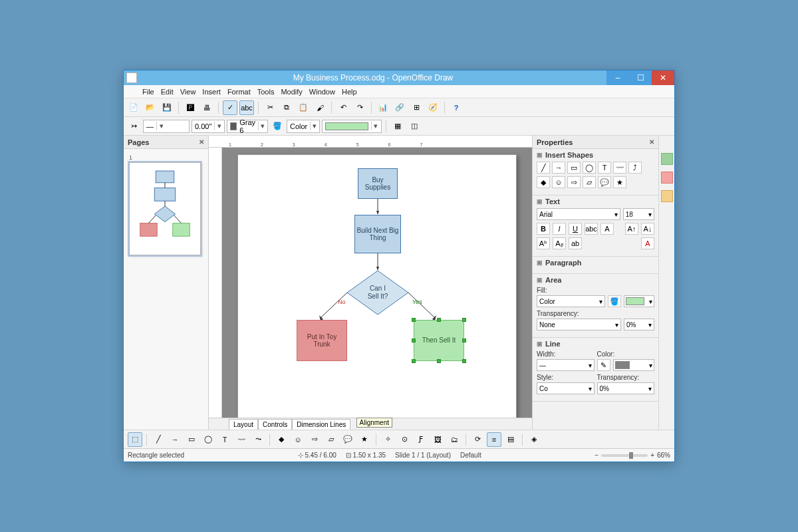 This screenshot has height=532, width=798. I want to click on rotate-button: ⟳, so click(477, 440).